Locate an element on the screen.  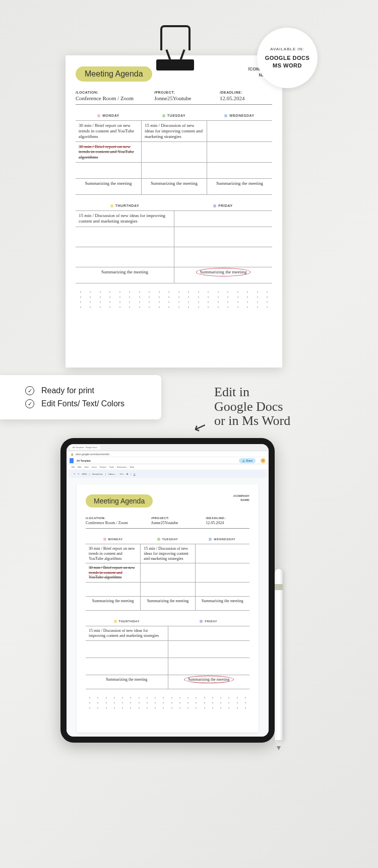
badge-available-label: AVAILABLE IN: is located at coordinates (287, 49).